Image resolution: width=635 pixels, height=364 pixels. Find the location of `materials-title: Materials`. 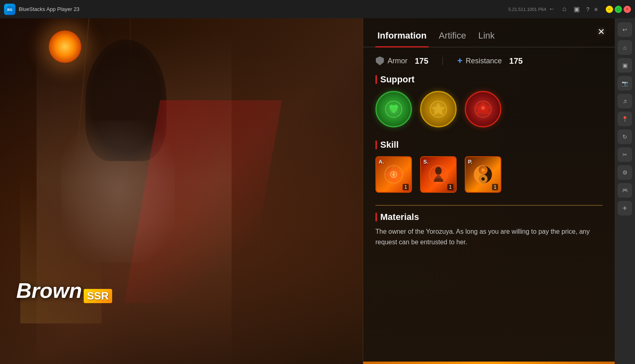

materials-title: Materials is located at coordinates (400, 217).